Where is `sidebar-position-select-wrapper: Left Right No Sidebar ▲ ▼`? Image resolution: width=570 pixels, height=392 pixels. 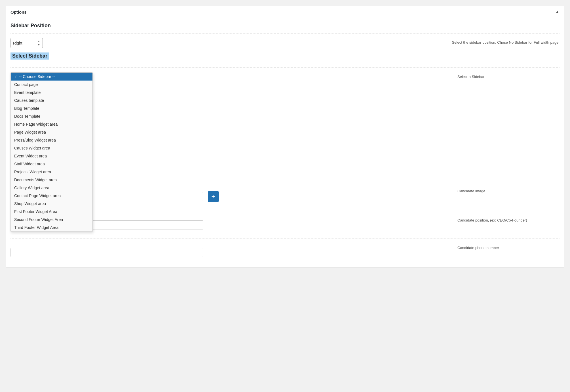
sidebar-position-select-wrapper: Left Right No Sidebar ▲ ▼ is located at coordinates (27, 43).